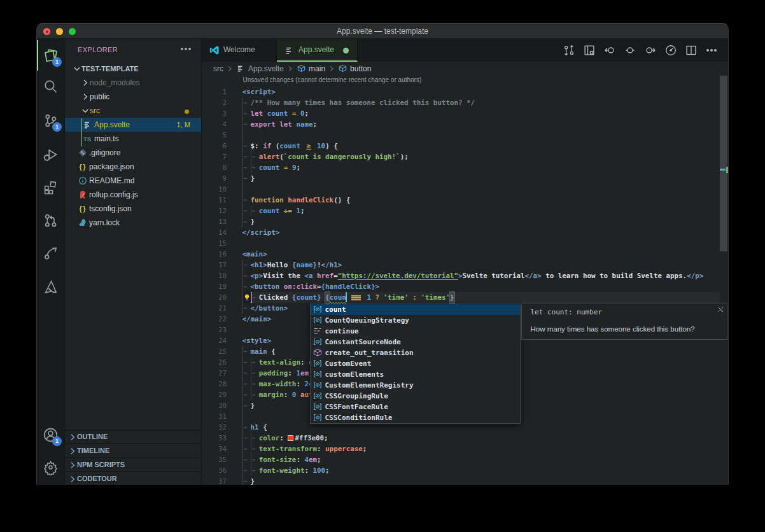  Describe the element at coordinates (133, 181) in the screenshot. I see `tree-item-README.md: README.md` at that location.